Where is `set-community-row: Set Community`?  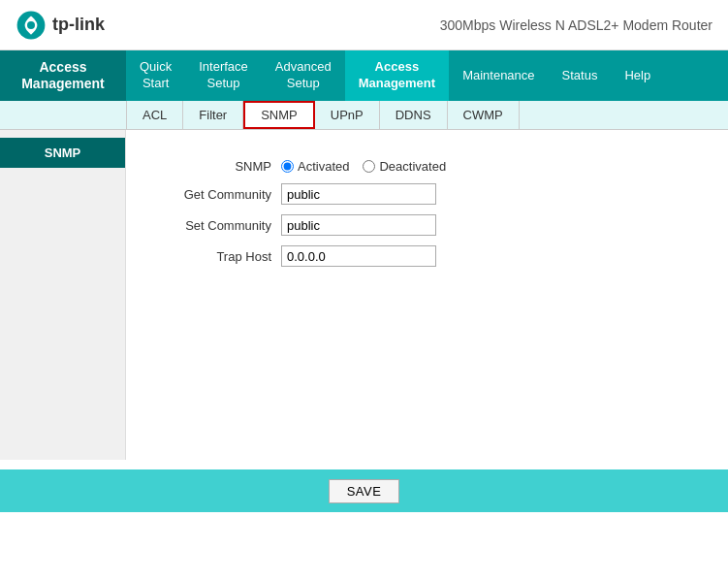
set-community-row: Set Community is located at coordinates (427, 225).